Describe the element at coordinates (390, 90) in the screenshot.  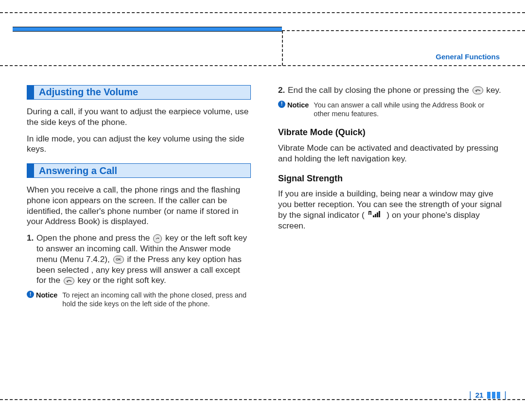
I see `numbered-step: 2. End the call by closing the phone or …` at that location.